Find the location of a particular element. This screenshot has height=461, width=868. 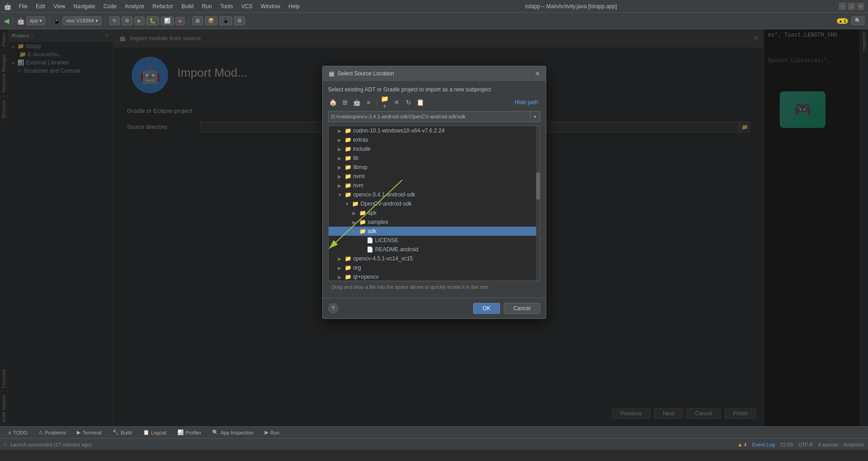

arrow-qt-opencv: ▶ is located at coordinates (341, 277).